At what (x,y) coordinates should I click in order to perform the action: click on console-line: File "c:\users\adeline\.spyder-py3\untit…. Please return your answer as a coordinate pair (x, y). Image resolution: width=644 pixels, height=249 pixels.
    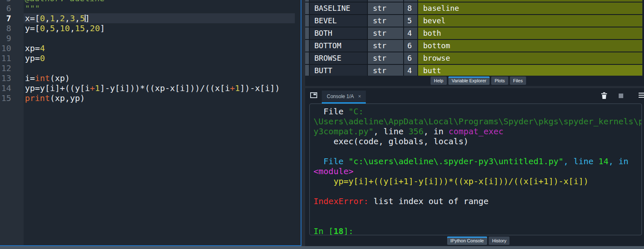
    Looking at the image, I should click on (477, 161).